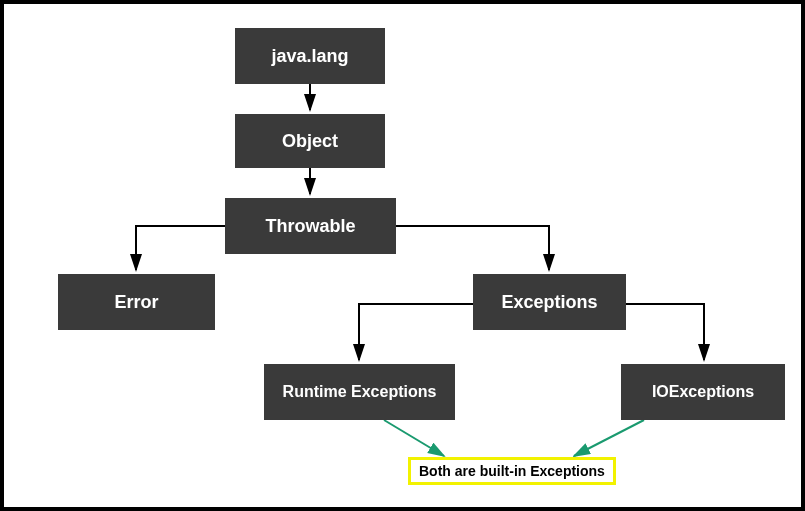 This screenshot has width=805, height=511. What do you see at coordinates (360, 392) in the screenshot?
I see `node-runtime-exceptions: Runtime Exceptions` at bounding box center [360, 392].